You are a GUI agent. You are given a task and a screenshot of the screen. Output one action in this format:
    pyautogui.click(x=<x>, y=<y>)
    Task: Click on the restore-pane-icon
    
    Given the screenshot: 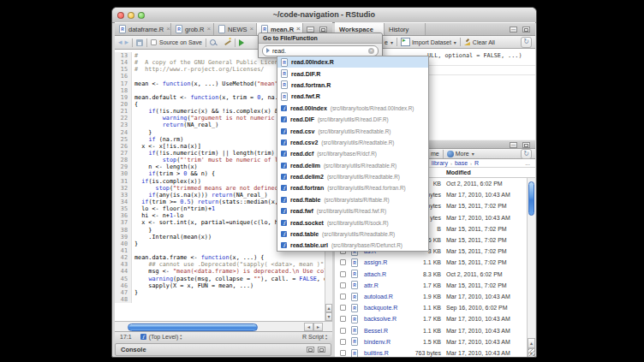 What is the action you would take?
    pyautogui.click(x=310, y=349)
    